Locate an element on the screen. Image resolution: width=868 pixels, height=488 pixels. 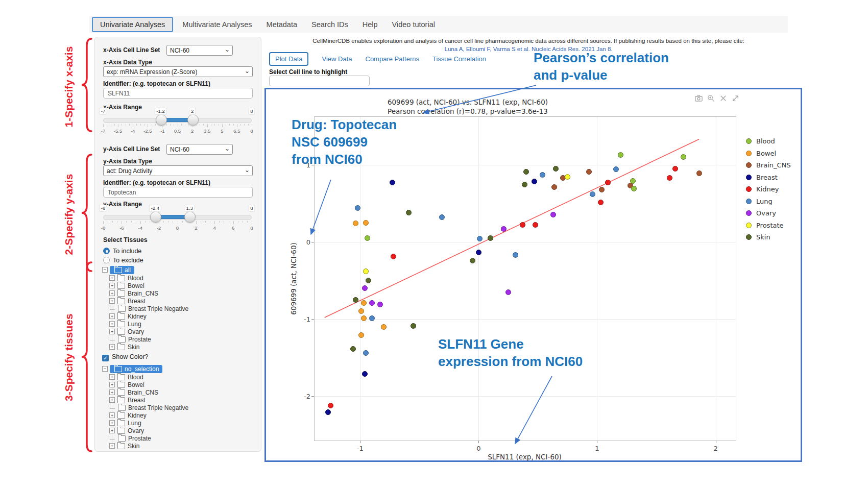
legend-item-brain_cns: Brain_CNS is located at coordinates (768, 165).